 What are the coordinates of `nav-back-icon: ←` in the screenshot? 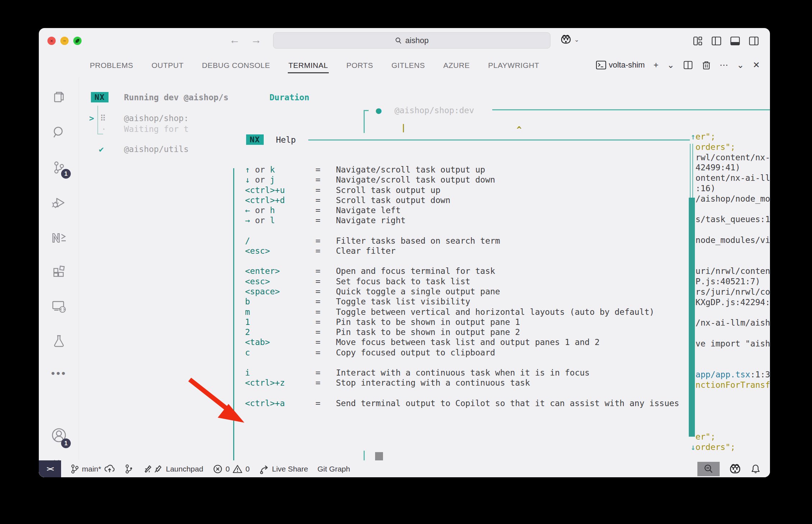 It's located at (235, 40).